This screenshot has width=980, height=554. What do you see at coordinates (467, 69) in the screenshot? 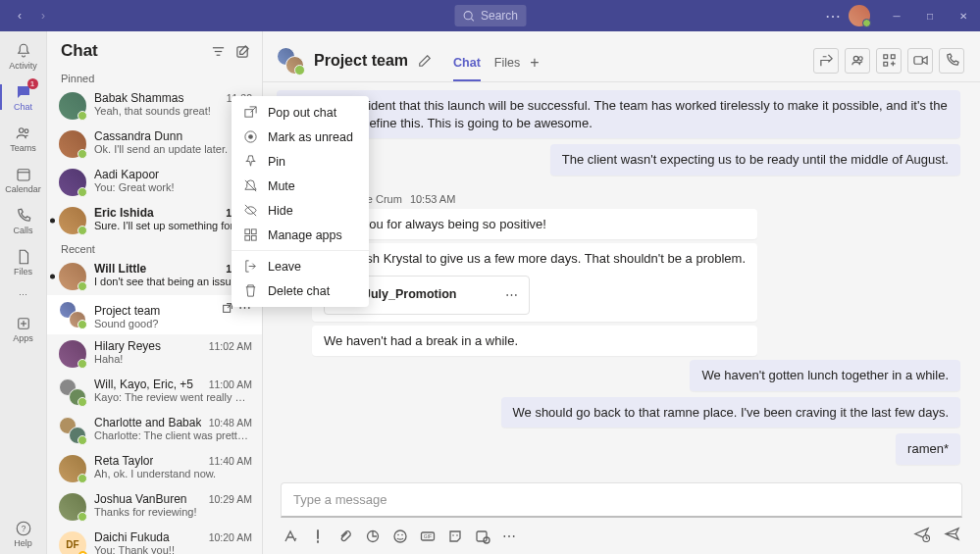
I see `tab-chat: Chat` at bounding box center [467, 69].